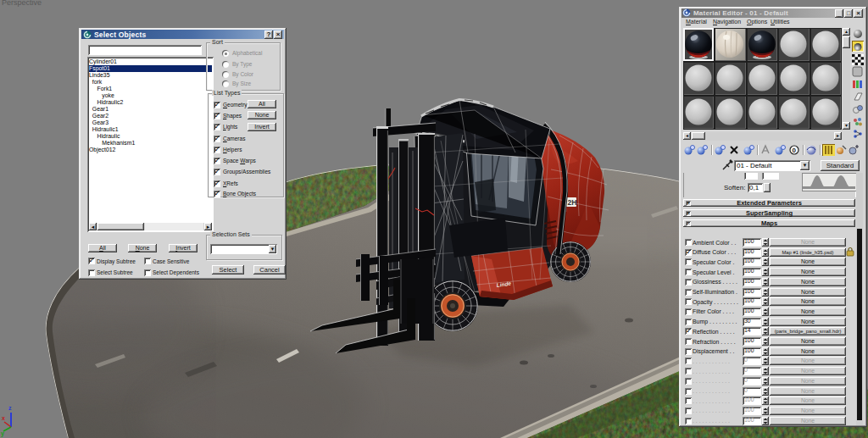 This screenshot has width=868, height=438. I want to click on svg-text: y, so click(3, 434).